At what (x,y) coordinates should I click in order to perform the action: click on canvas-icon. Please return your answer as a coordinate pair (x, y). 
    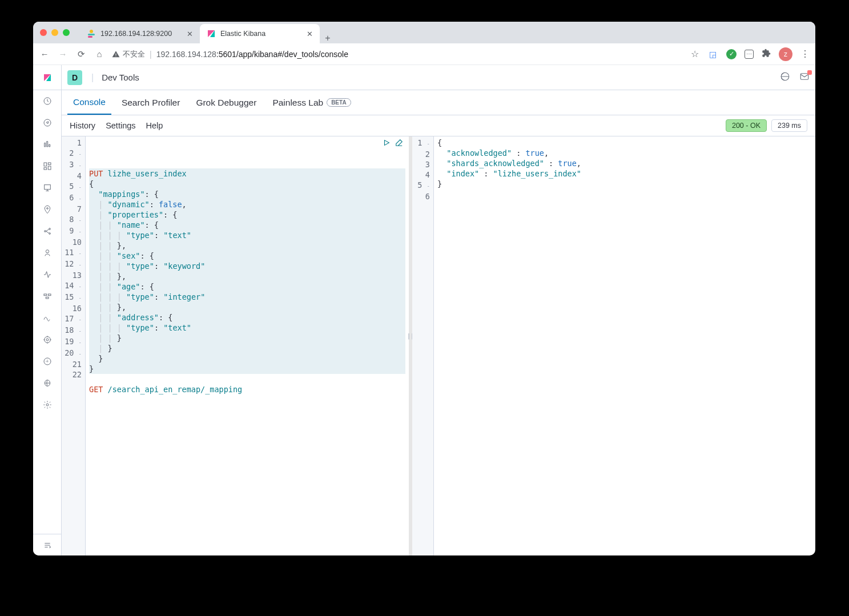
    Looking at the image, I should click on (47, 188).